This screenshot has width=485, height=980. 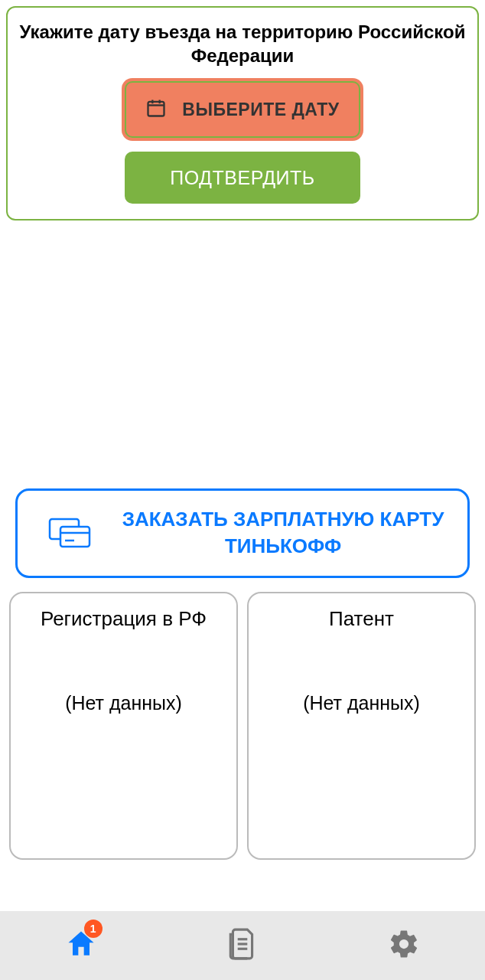 I want to click on registration-card-value: (Нет данных), so click(x=124, y=703).